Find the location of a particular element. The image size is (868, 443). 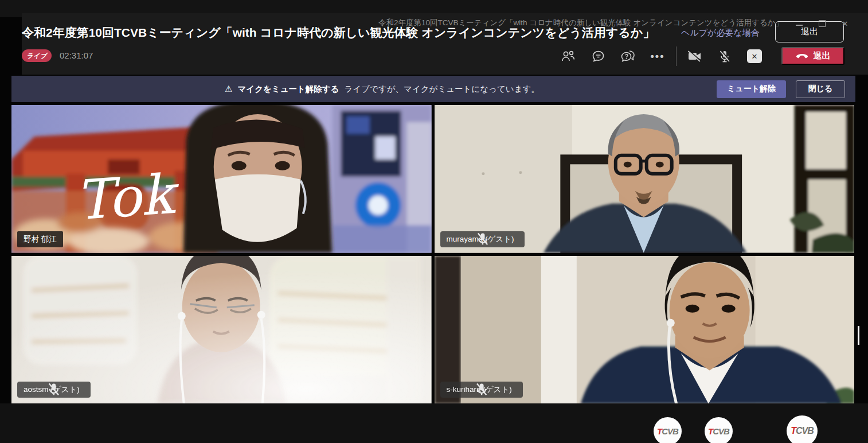

leave-button-label: 退出 is located at coordinates (822, 56).